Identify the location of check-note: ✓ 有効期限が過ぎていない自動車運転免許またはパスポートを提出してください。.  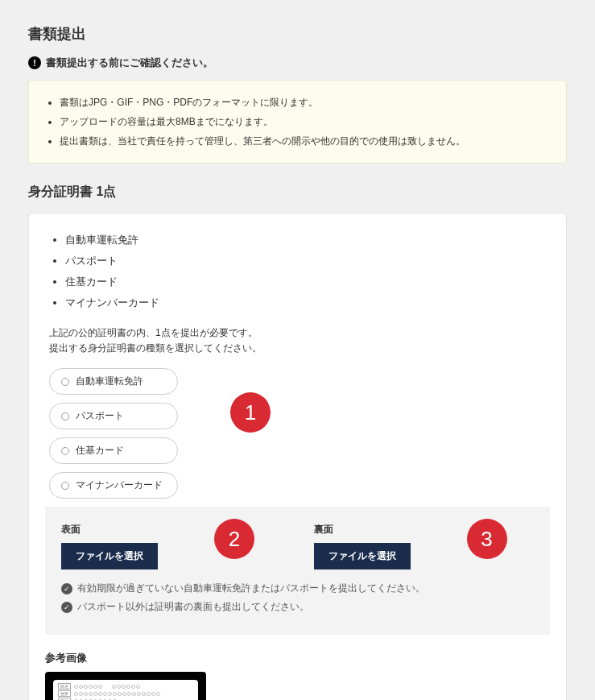
(298, 588).